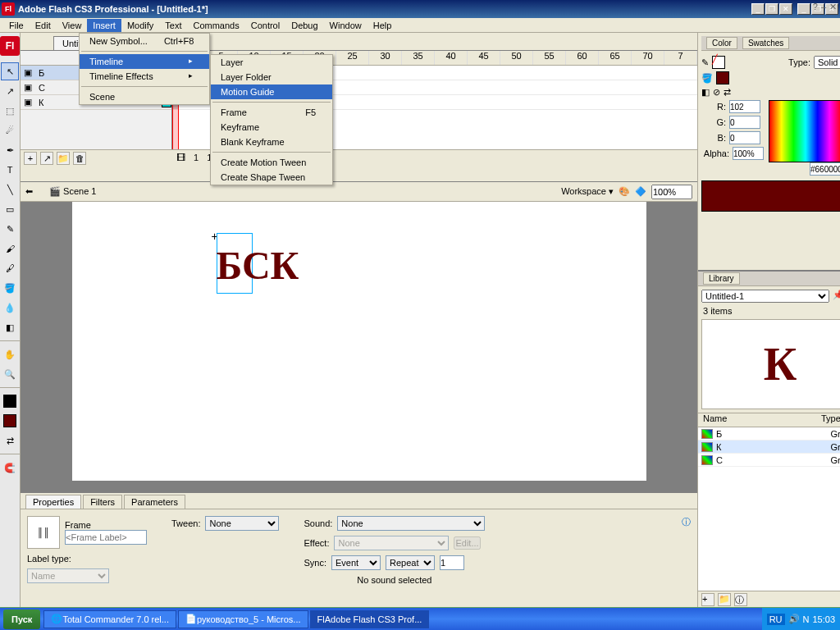 The height and width of the screenshot is (630, 840). Describe the element at coordinates (272, 142) in the screenshot. I see `submenu-blank-keyframe: Blank Keyframe` at that location.